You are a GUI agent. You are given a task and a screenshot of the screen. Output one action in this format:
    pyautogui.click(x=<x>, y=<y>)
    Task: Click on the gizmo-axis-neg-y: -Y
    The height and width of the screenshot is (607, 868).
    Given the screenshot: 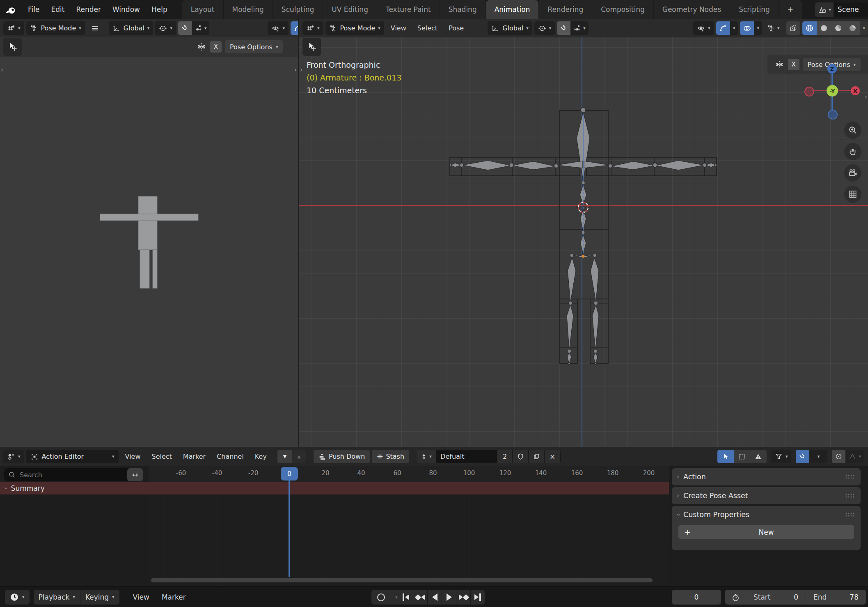 What is the action you would take?
    pyautogui.click(x=832, y=91)
    